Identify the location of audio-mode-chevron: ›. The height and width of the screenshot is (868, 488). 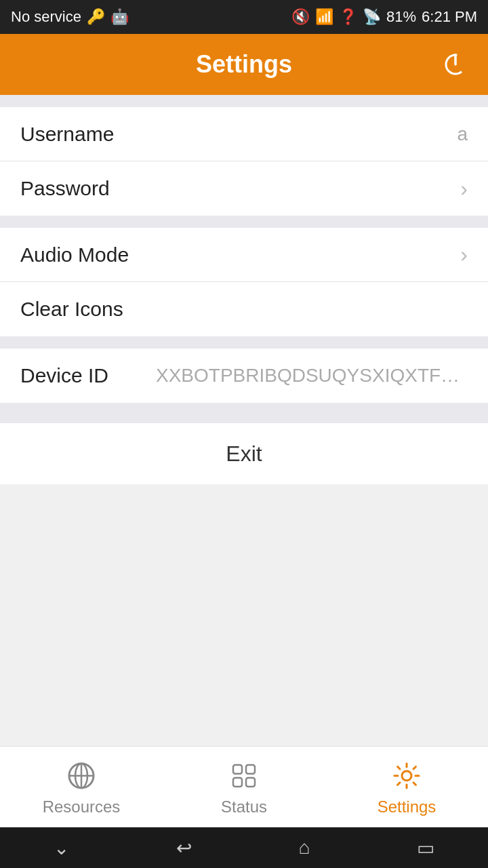
(464, 255).